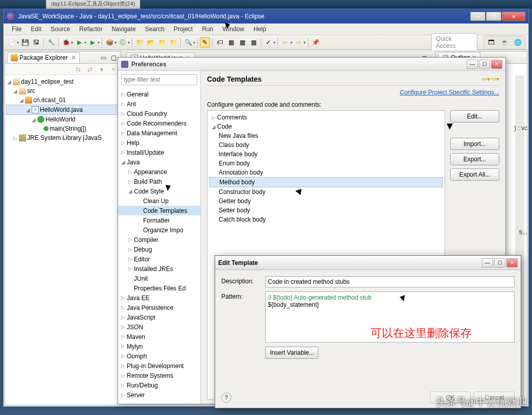 The height and width of the screenshot is (415, 532). What do you see at coordinates (518, 42) in the screenshot?
I see `jee-perspective-icon: 🌐` at bounding box center [518, 42].